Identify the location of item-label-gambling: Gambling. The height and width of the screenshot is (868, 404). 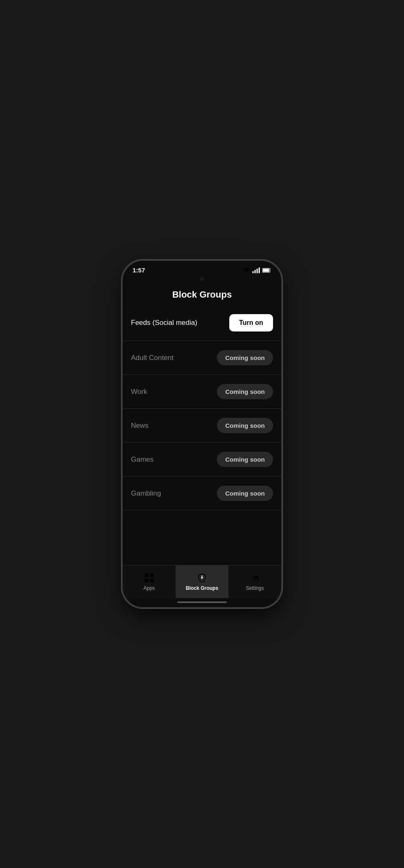
(146, 494).